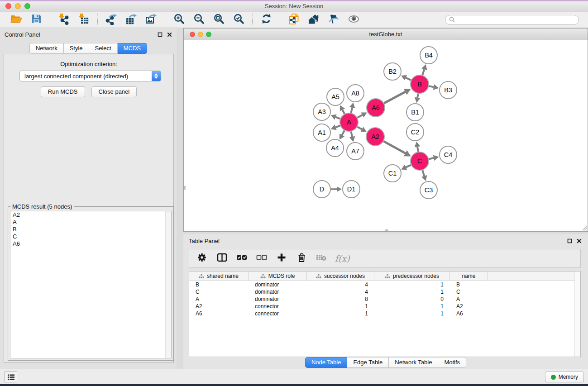  I want to click on close-window-button, so click(8, 6).